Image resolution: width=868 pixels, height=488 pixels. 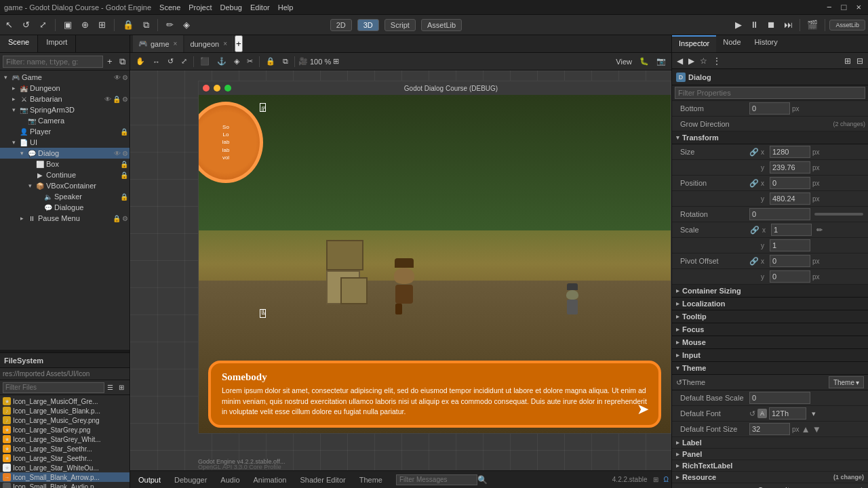 I want to click on tree-item-player: 👤 Player 🔒, so click(x=65, y=131).